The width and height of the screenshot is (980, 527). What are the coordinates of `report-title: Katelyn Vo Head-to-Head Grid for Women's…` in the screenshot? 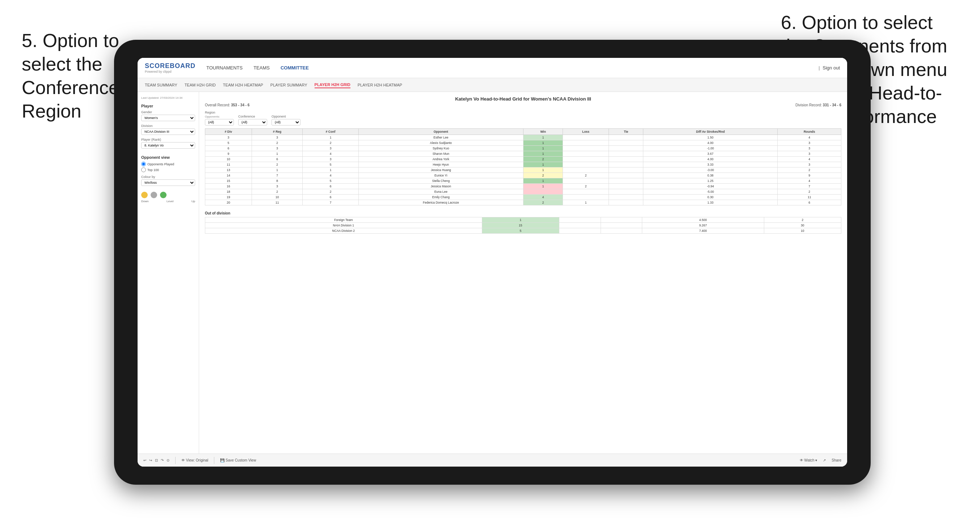 It's located at (523, 99).